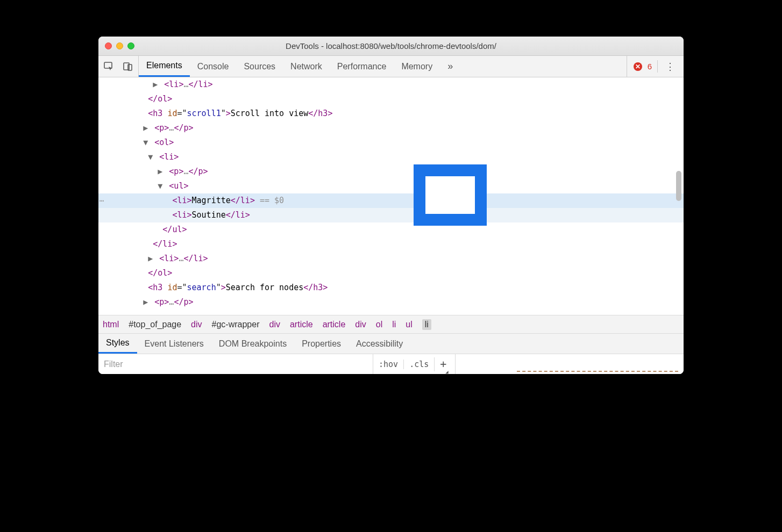 The height and width of the screenshot is (532, 782). What do you see at coordinates (131, 46) in the screenshot?
I see `zoom-window-button` at bounding box center [131, 46].